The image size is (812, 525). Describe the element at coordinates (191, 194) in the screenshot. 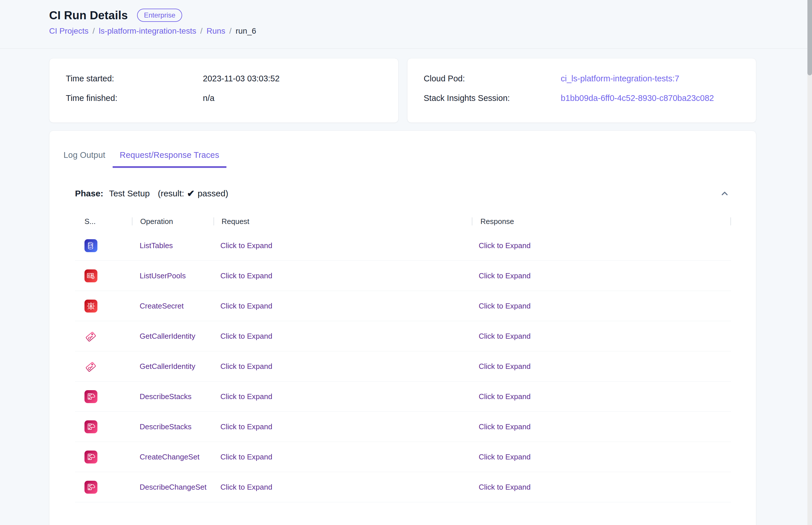

I see `check-icon: ✔` at that location.